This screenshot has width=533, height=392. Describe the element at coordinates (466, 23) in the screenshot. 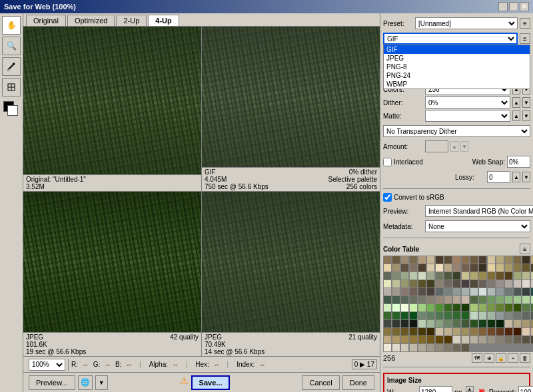

I see `preset-select: [Unnamed]` at that location.